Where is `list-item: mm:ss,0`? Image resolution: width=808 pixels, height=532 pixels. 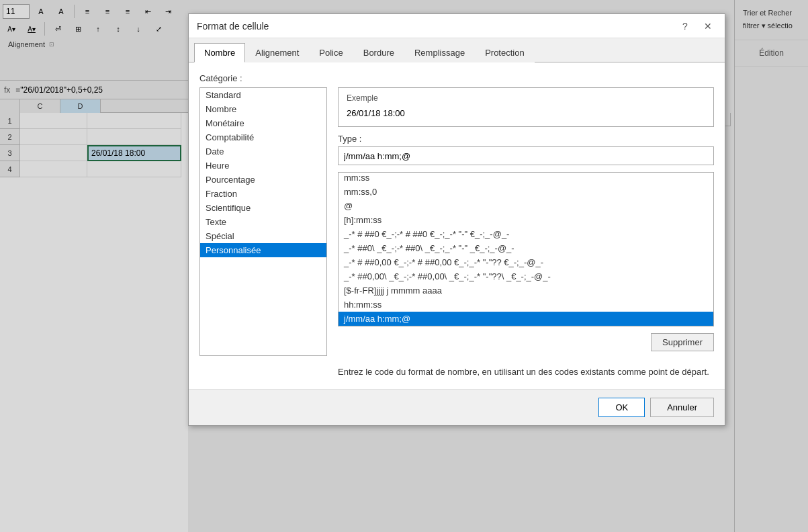
list-item: mm:ss,0 is located at coordinates (526, 192).